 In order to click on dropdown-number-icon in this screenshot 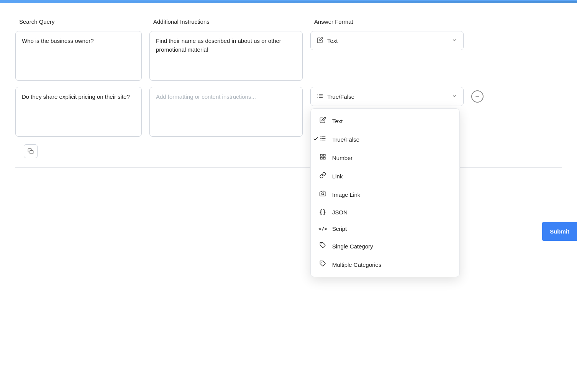, I will do `click(323, 158)`.